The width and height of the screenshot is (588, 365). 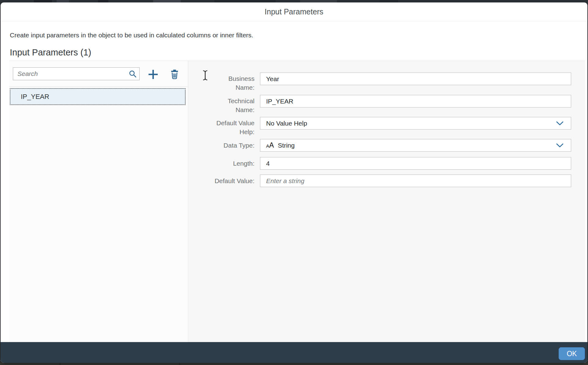 What do you see at coordinates (222, 145) in the screenshot?
I see `data-type-label: Data Type:` at bounding box center [222, 145].